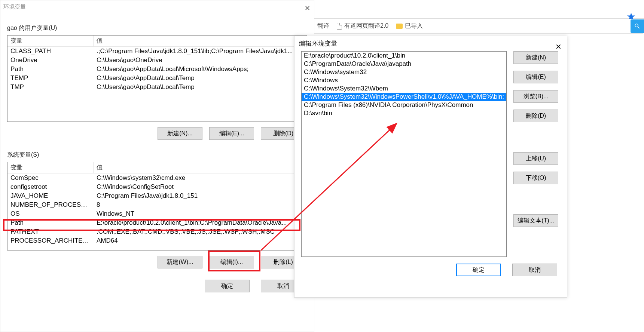  What do you see at coordinates (431, 44) in the screenshot?
I see `dialog-title-bar: 编辑环境变量 ✕` at bounding box center [431, 44].